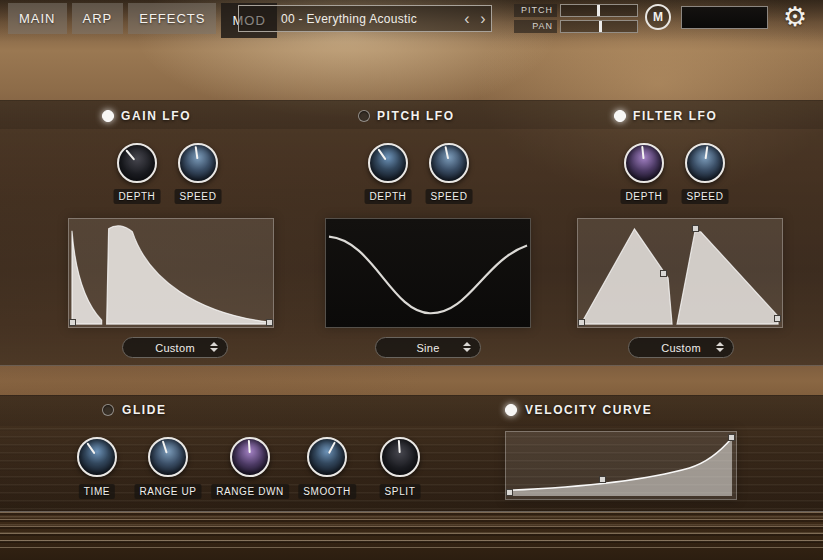 The width and height of the screenshot is (823, 560). What do you see at coordinates (599, 26) in the screenshot?
I see `pan-slider` at bounding box center [599, 26].